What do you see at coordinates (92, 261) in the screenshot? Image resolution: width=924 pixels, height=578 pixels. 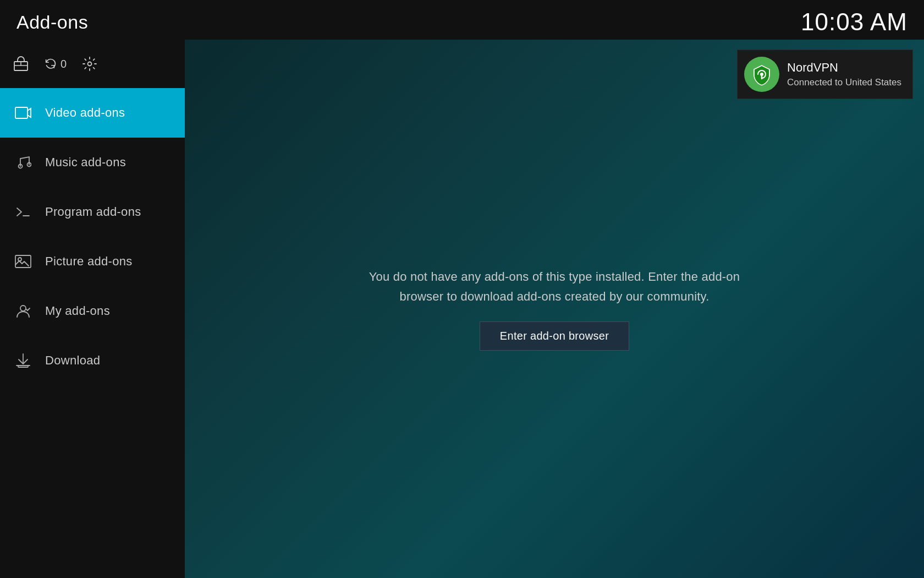 I see `sidebar-item-picture-addons: Picture add-ons` at bounding box center [92, 261].